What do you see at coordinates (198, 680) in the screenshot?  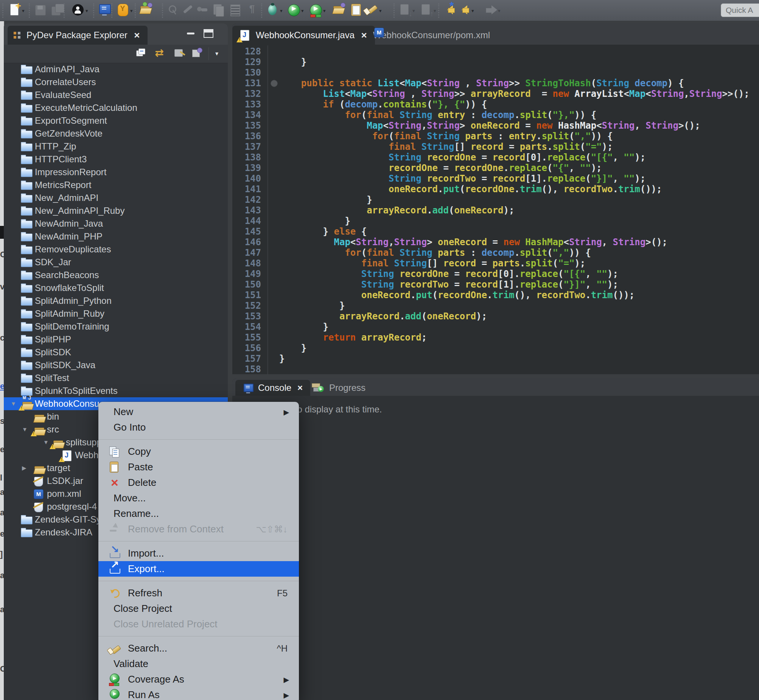 I see `menu-item-coverage-as: ▶Coverage As▶` at bounding box center [198, 680].